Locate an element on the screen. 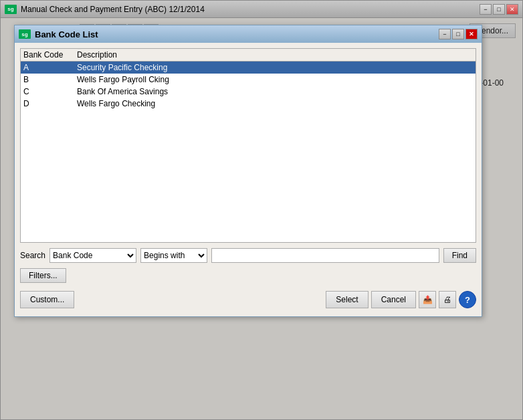  search-field-select: Bank CodeDescription is located at coordinates (93, 255).